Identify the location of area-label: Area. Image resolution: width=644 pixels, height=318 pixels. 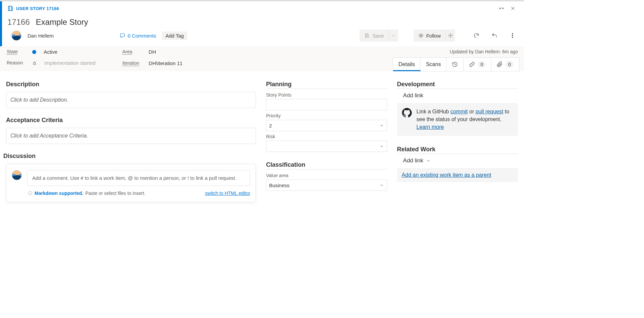
(131, 52).